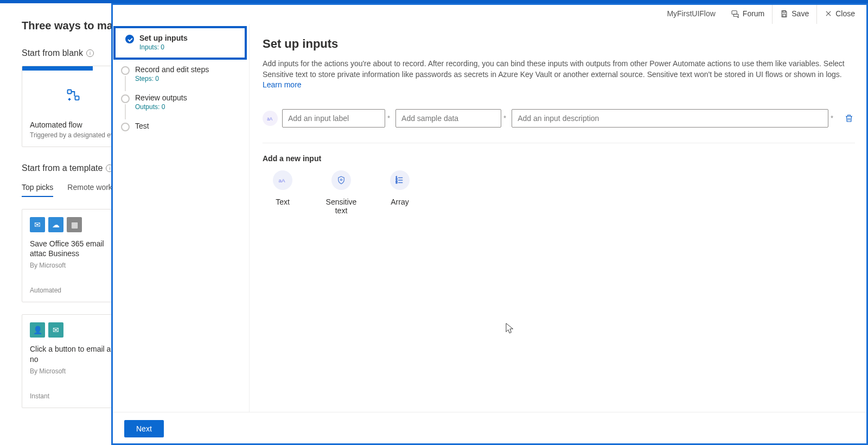 This screenshot has width=868, height=445. Describe the element at coordinates (334, 118) in the screenshot. I see `input-label-field` at that location.